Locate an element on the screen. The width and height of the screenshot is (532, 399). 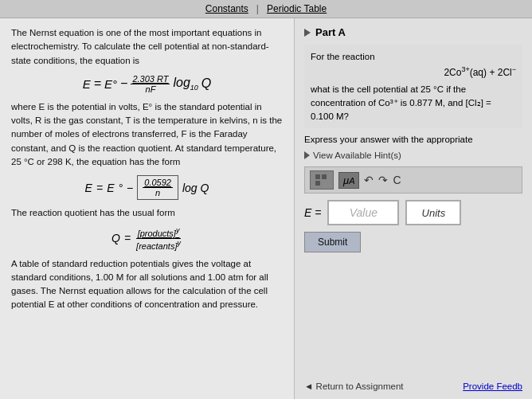
bottom-nav: ◄ Return to Assignment Provide Feedb is located at coordinates (413, 385).